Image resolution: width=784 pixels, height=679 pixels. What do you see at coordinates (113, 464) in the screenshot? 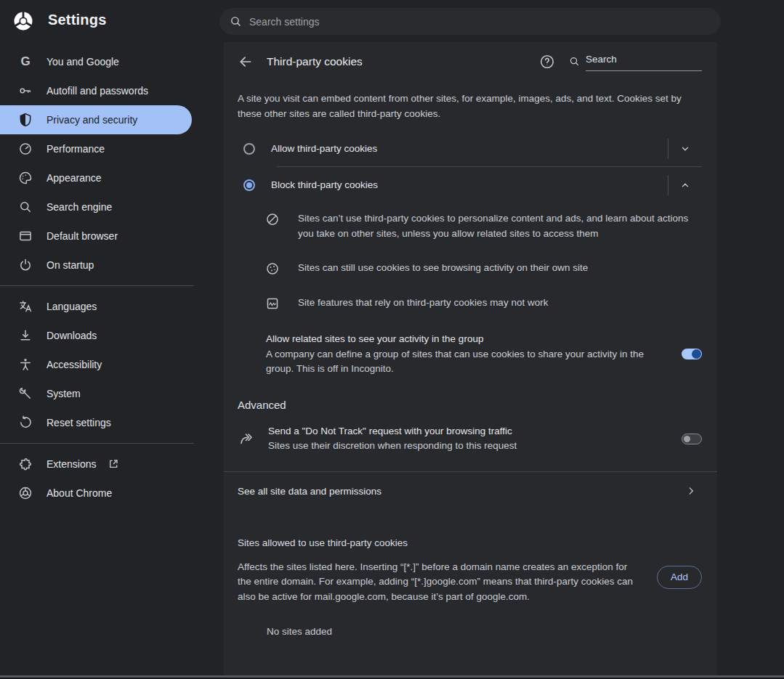
I see `external-link-icon` at bounding box center [113, 464].